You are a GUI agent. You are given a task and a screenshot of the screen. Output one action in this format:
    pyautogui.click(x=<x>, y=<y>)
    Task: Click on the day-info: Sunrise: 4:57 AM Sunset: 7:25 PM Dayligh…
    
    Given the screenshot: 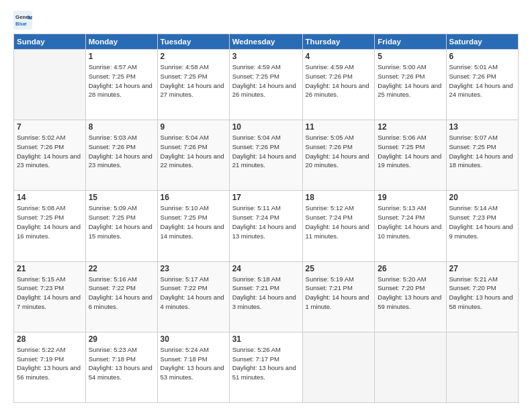 What is the action you would take?
    pyautogui.click(x=122, y=81)
    